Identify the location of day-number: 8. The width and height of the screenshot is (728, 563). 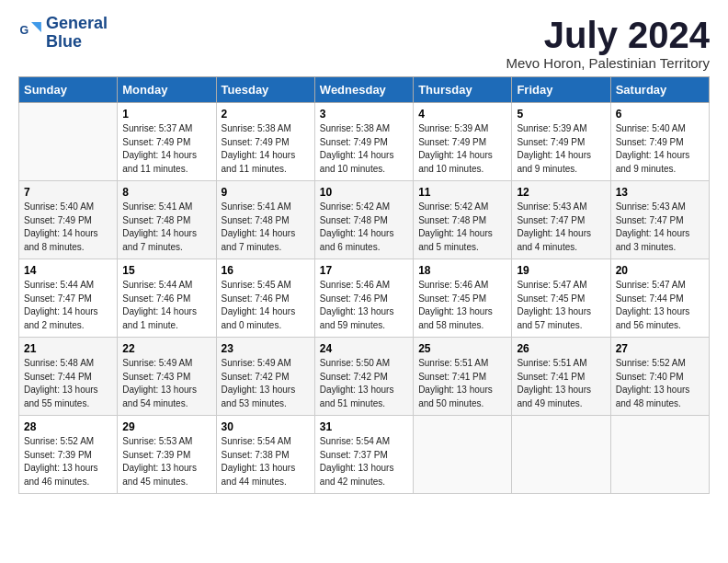
(166, 192).